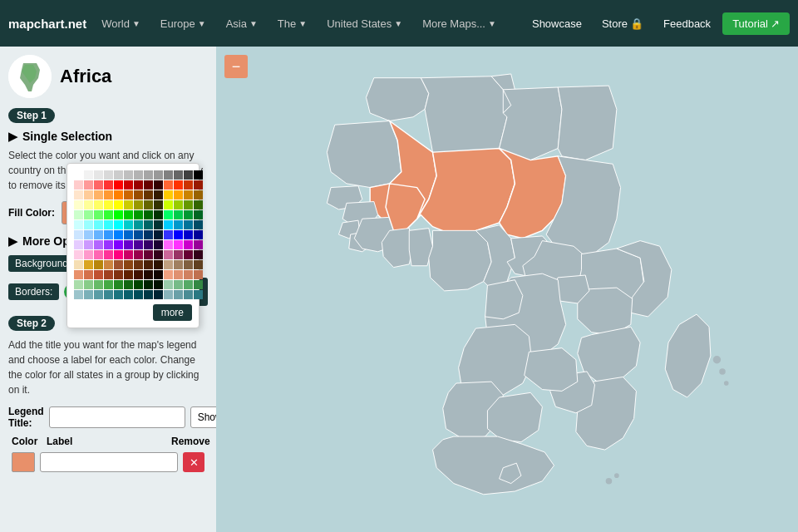 The image size is (798, 532). I want to click on row-label-input, so click(109, 462).